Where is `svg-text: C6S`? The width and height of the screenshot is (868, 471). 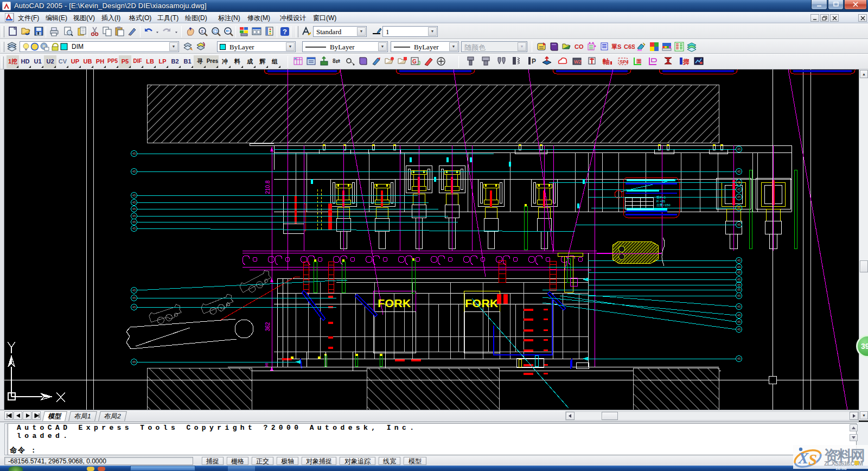
svg-text: C6S is located at coordinates (629, 47).